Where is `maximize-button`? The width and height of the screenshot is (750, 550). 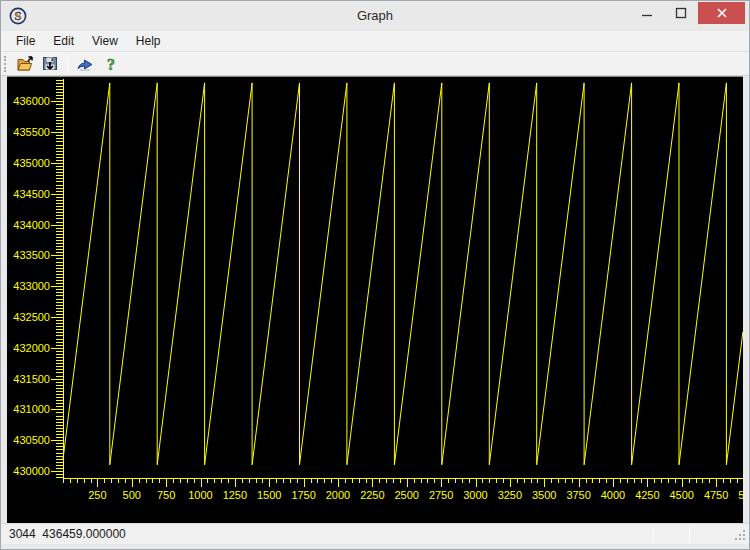
maximize-button is located at coordinates (681, 13).